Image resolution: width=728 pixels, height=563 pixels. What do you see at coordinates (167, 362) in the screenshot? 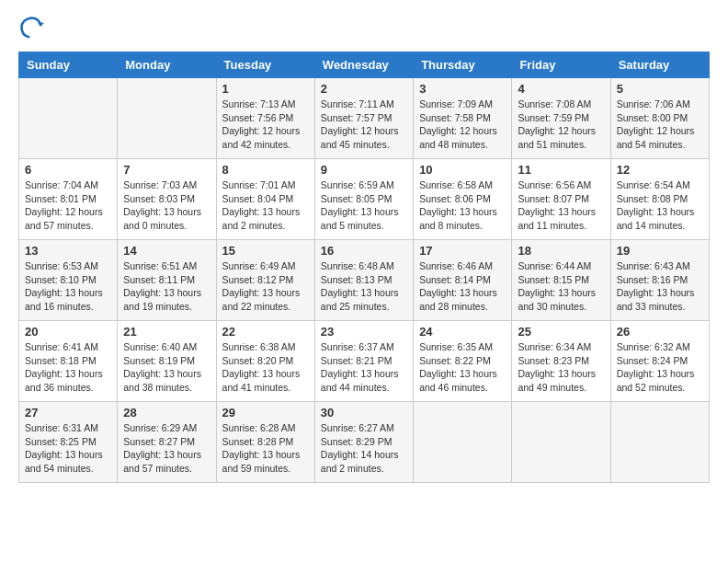
I see `calendar-cell: 21Sunrise: 6:40 AMSunset: 8:19 PMDayligh…` at bounding box center [167, 362].